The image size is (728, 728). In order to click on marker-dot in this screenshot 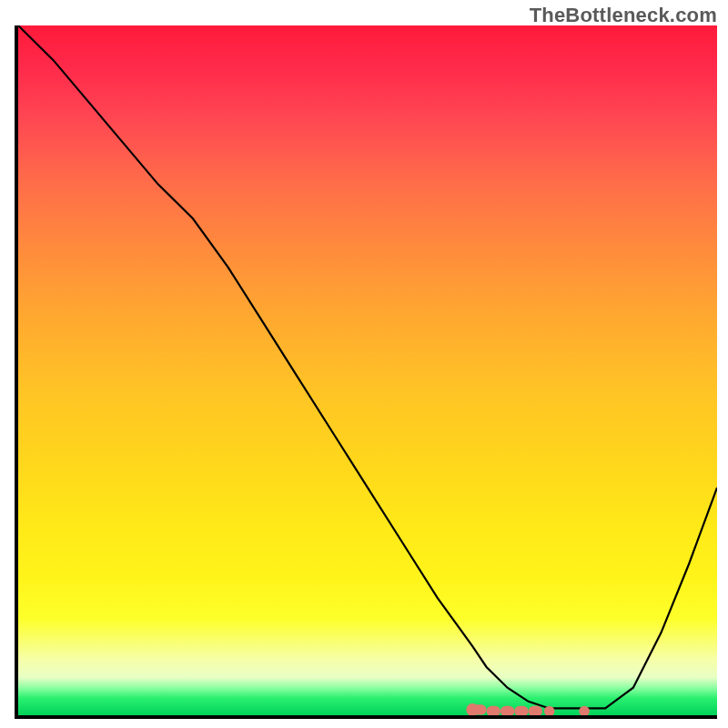, I will do `click(584, 711)`.